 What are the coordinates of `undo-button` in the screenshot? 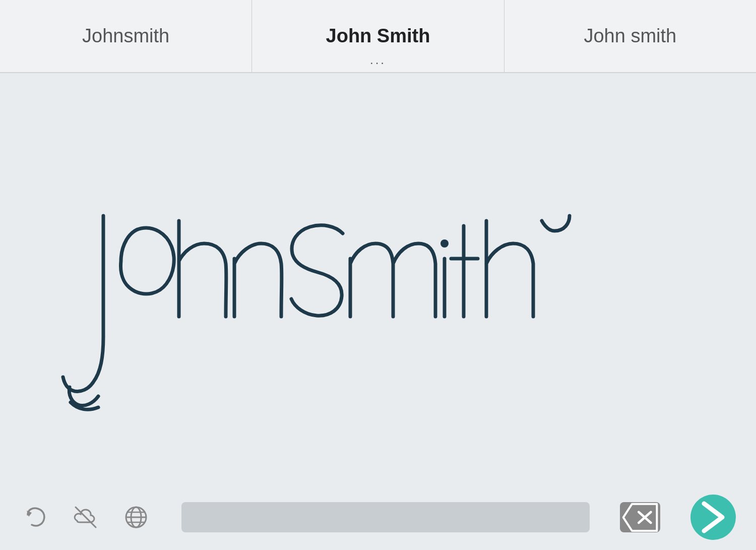 It's located at (35, 517).